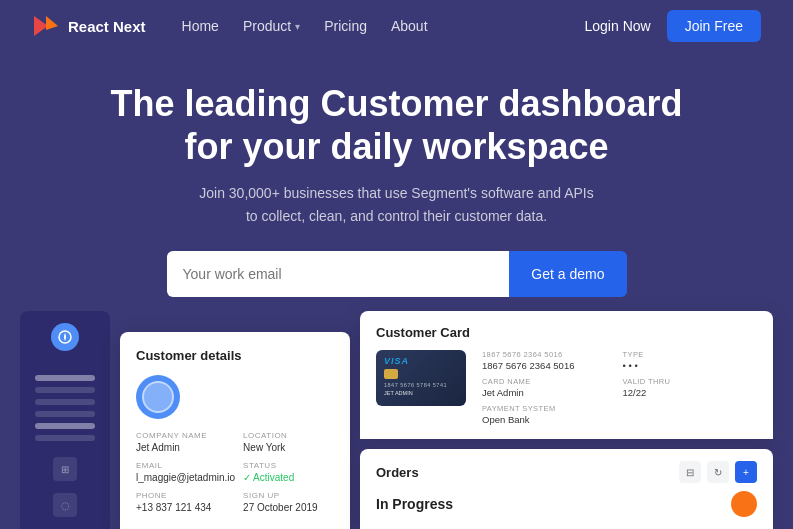 The image size is (793, 529). What do you see at coordinates (566, 332) in the screenshot?
I see `credit-card-title: Customer Card` at bounding box center [566, 332].